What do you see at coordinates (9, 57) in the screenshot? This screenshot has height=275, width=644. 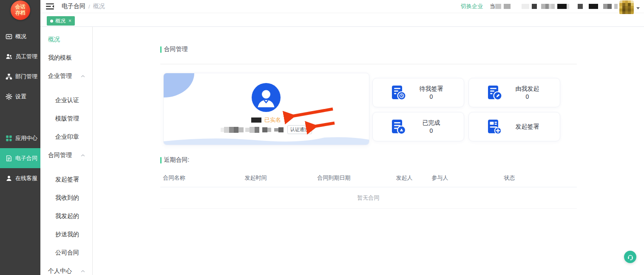 I see `users-icon` at bounding box center [9, 57].